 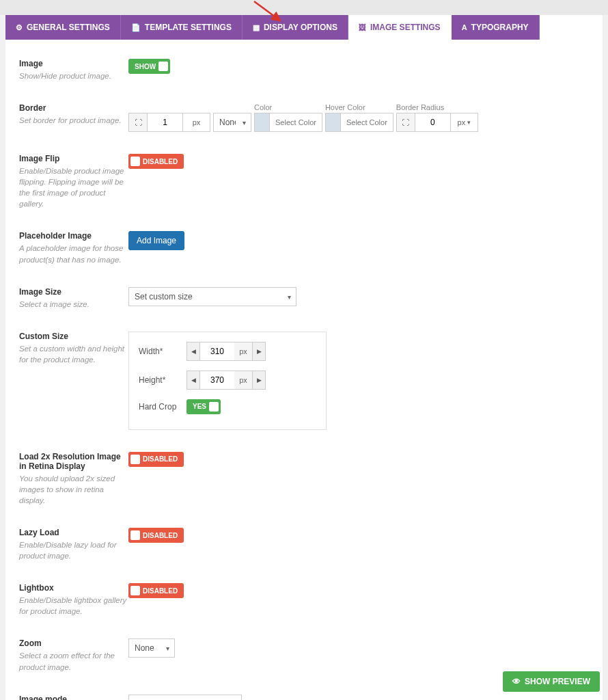 What do you see at coordinates (185, 697) in the screenshot?
I see `image-mode-select: Normal` at bounding box center [185, 697].